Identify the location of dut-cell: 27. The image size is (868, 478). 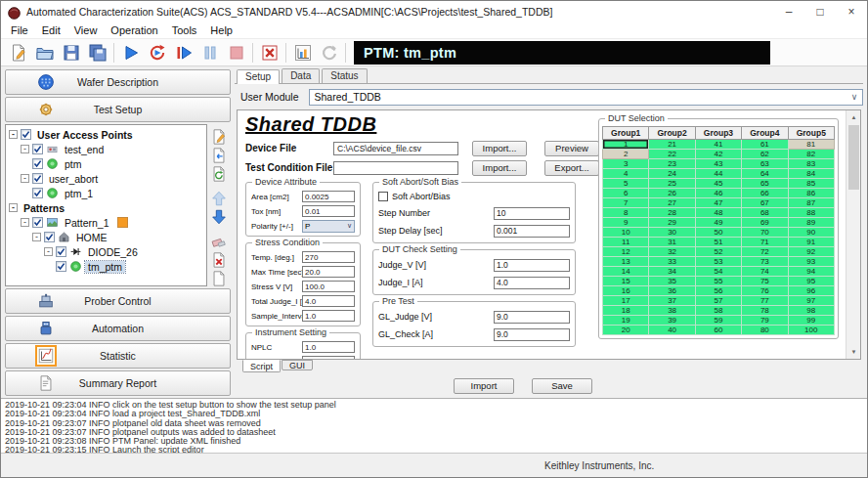
(673, 203).